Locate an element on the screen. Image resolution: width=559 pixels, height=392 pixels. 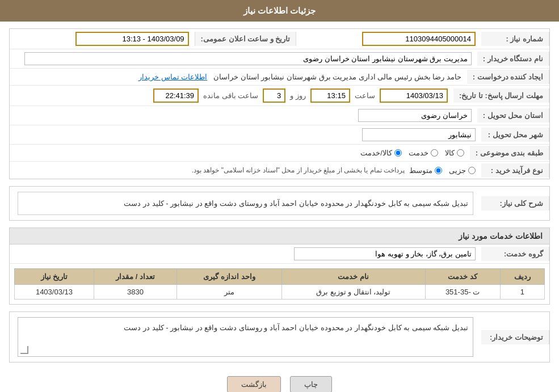
deadline-days-input is located at coordinates (274, 95).